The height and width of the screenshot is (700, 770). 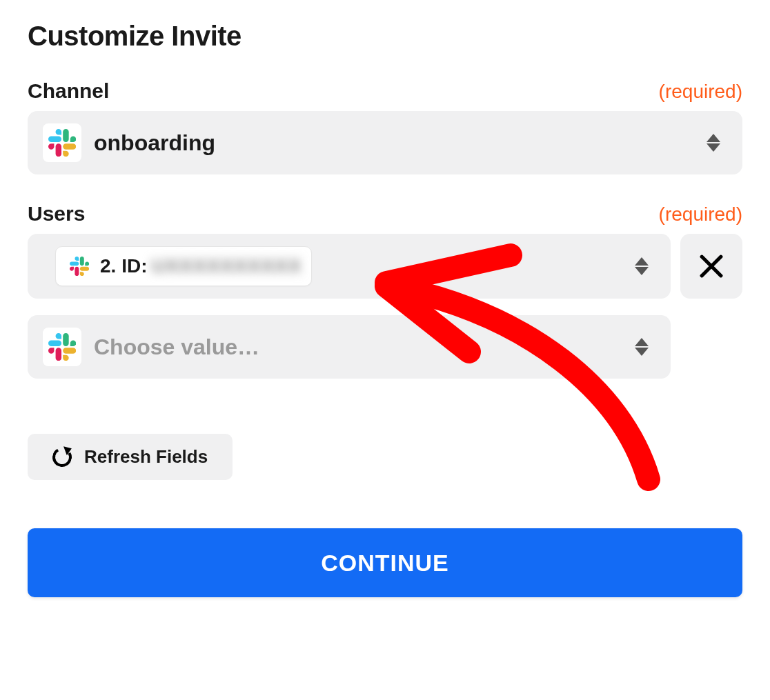 What do you see at coordinates (385, 127) in the screenshot?
I see `channel-field-group: Channel (required) onboarding` at bounding box center [385, 127].